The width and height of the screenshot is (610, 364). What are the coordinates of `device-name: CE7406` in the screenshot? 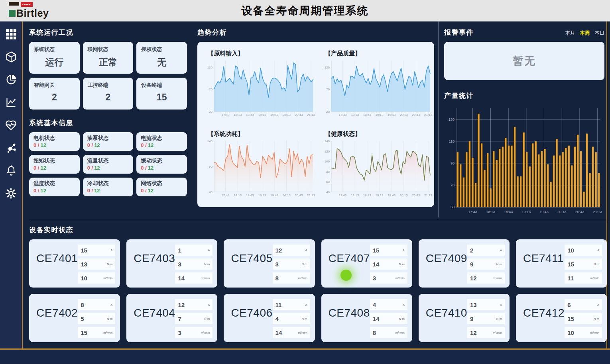 It's located at (252, 323).